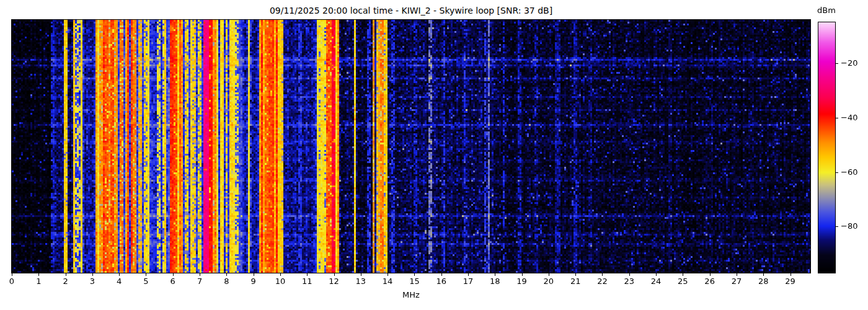 The width and height of the screenshot is (868, 310). What do you see at coordinates (656, 281) in the screenshot?
I see `x-tick-label: 24` at bounding box center [656, 281].